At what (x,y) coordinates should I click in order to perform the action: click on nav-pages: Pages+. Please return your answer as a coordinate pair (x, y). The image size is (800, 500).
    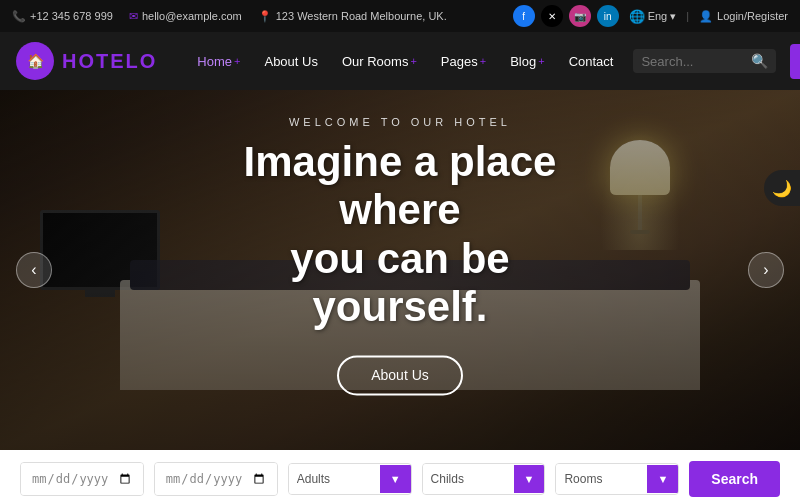
    Looking at the image, I should click on (464, 62).